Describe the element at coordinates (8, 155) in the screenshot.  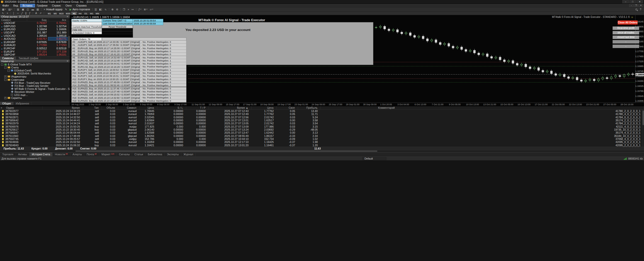
I see `terminal-tab-Торговля: Торговля` at that location.